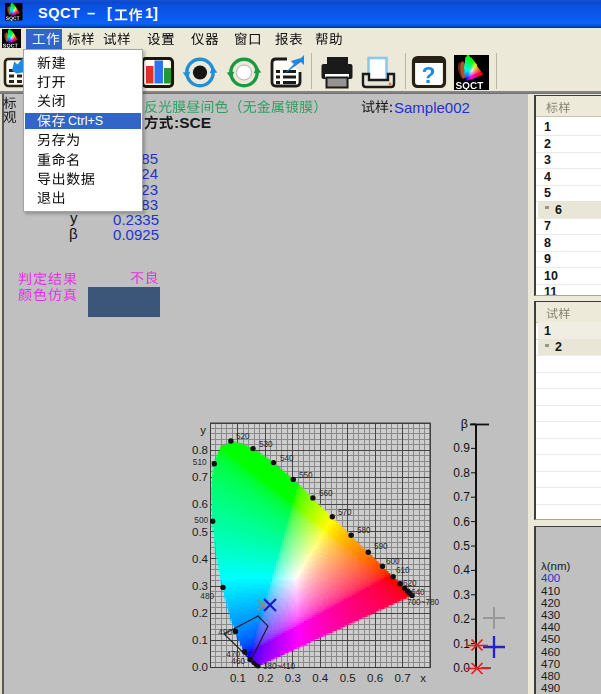  I want to click on svg-text: 480, so click(207, 596).